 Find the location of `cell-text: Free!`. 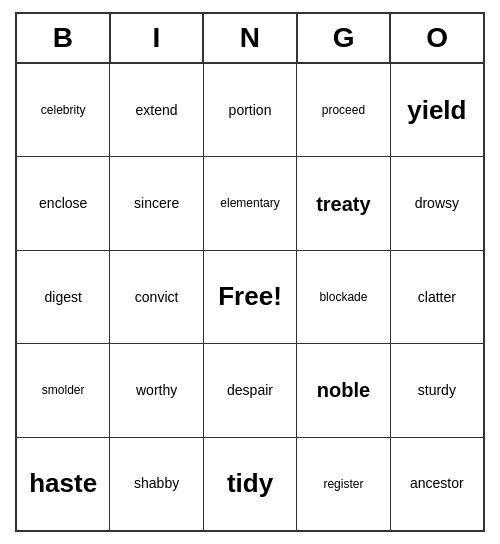

cell-text: Free! is located at coordinates (250, 296).